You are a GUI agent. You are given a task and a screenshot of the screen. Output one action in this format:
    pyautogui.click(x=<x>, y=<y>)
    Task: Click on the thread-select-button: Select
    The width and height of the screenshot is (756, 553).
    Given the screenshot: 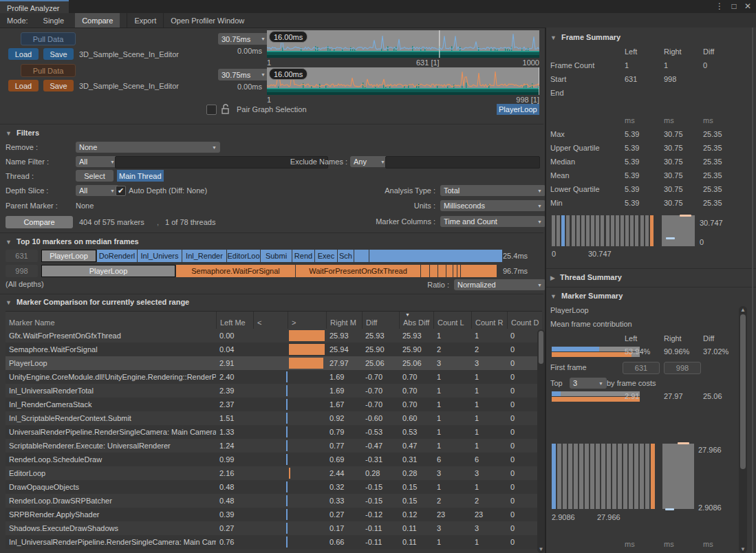 What is the action you would take?
    pyautogui.click(x=95, y=176)
    